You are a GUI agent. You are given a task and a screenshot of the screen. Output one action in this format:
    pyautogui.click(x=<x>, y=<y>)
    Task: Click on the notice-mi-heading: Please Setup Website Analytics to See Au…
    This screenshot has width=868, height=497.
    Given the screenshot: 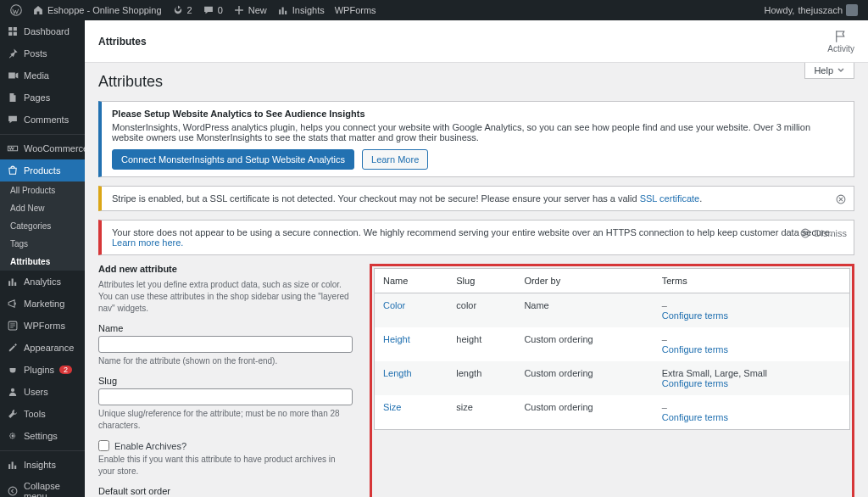 What is the action you would take?
    pyautogui.click(x=478, y=114)
    